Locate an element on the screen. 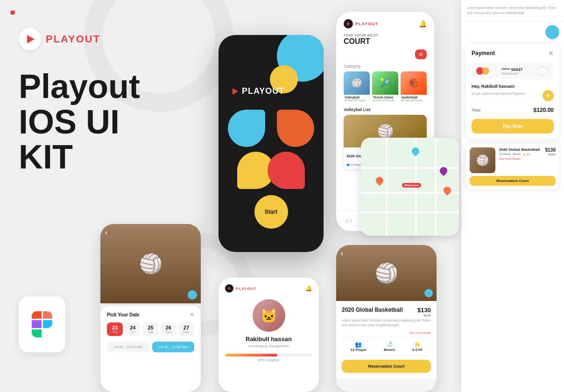 The height and width of the screenshot is (392, 564). detail-content: 2020 Global Basketball $130 $190 Lorem i… is located at coordinates (387, 340).